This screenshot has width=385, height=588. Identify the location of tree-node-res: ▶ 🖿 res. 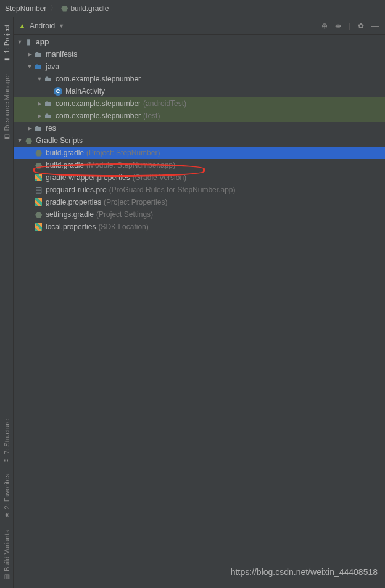
(199, 128).